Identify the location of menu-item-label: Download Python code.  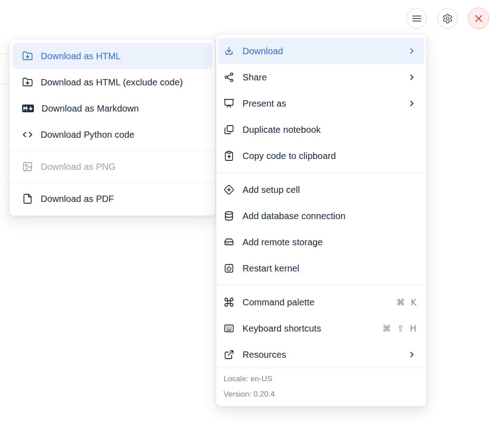
(123, 135).